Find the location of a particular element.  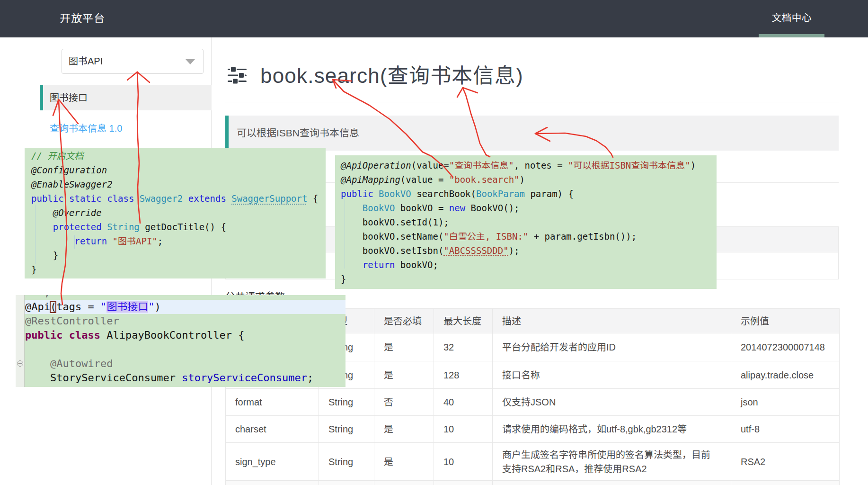

swagger-config-code-snippet: // 开启文档@Configuration@EnableSwagger2publ… is located at coordinates (175, 213).